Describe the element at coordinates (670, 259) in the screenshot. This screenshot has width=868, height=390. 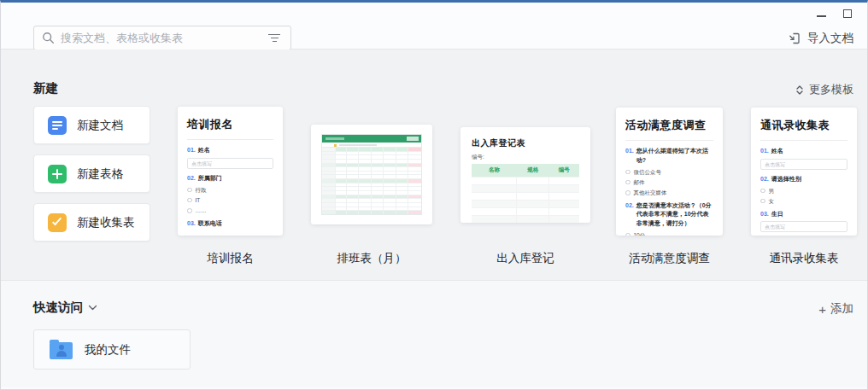
I see `template-label-satisfaction-survey: 活动满意度调查` at that location.